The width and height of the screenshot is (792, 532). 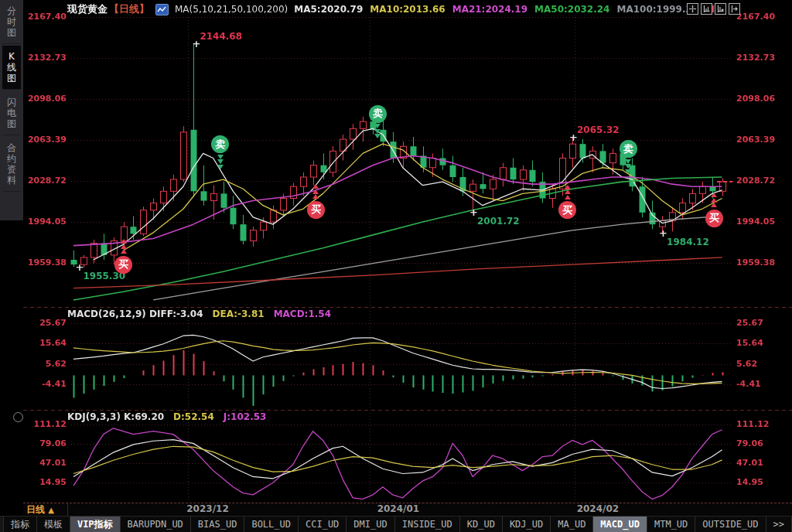 I want to click on timeframe-selector: 日线 ▲, so click(x=40, y=510).